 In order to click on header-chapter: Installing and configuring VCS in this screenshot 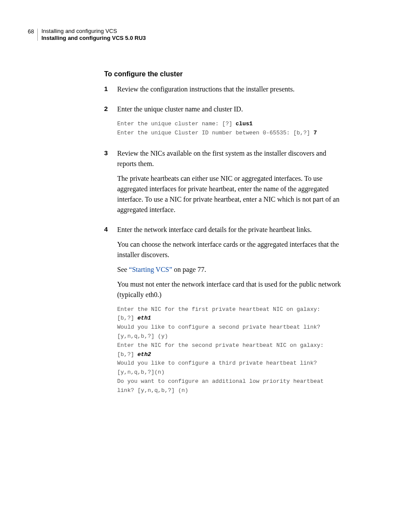, I will do `click(94, 31)`.